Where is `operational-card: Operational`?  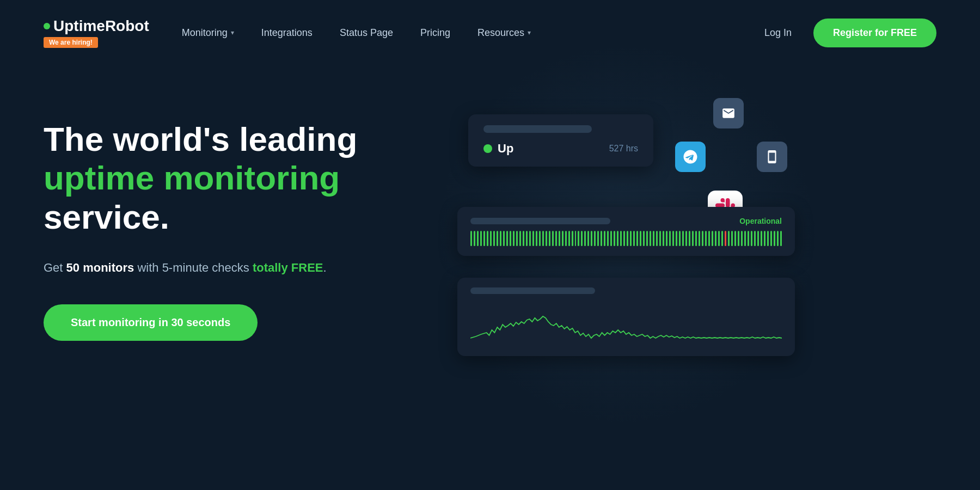
operational-card: Operational is located at coordinates (626, 231).